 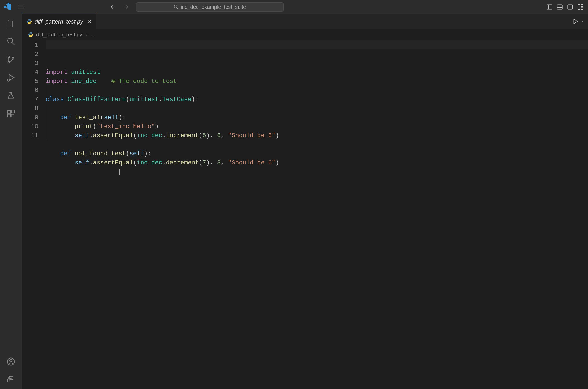 I want to click on close-tab-icon: ✕, so click(x=90, y=22).